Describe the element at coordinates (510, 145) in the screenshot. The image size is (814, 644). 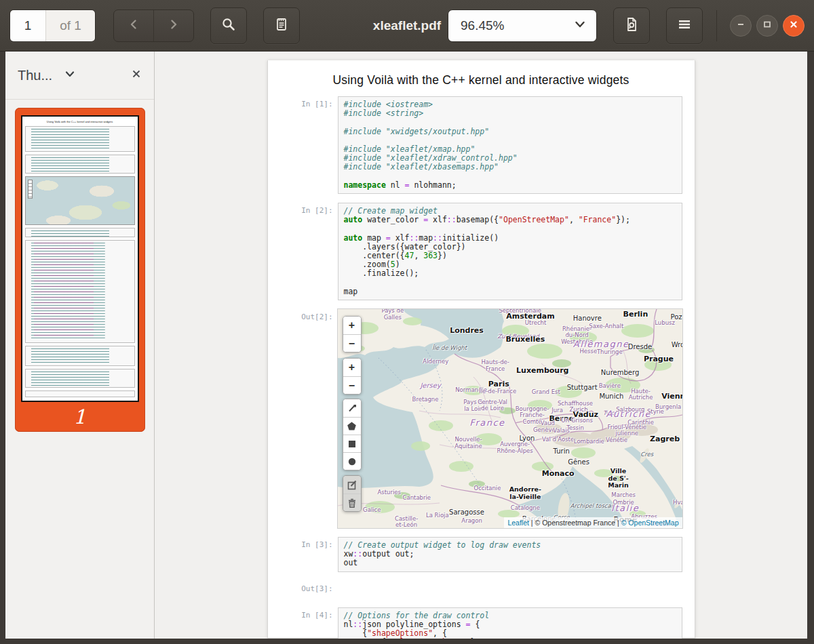
I see `code-input: #include <iostream>#include <string> #in…` at that location.